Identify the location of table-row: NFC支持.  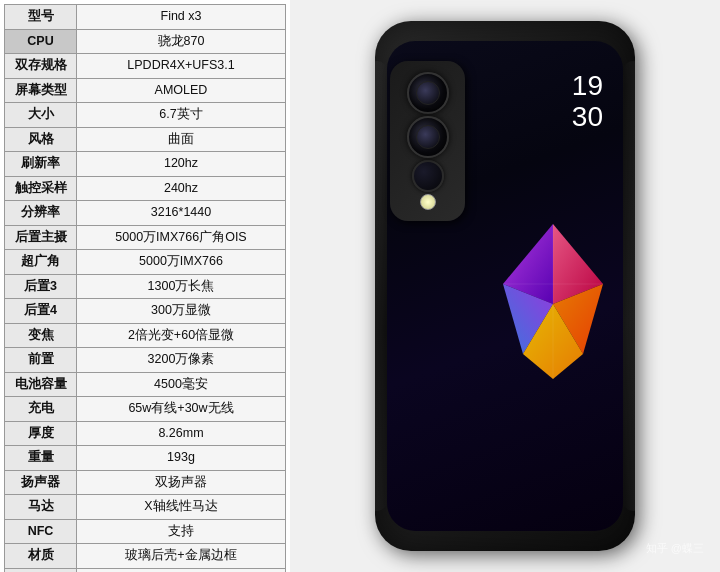
(146, 532).